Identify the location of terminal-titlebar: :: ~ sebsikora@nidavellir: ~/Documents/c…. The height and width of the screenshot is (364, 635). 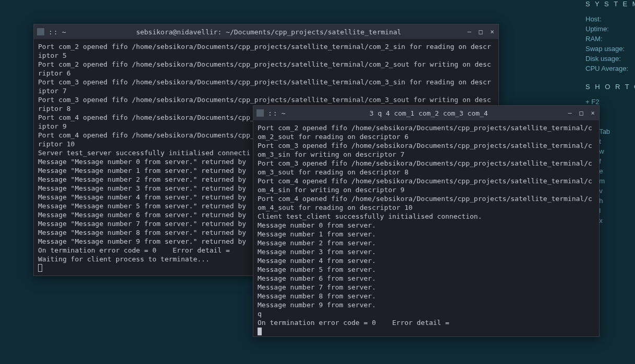
(266, 32).